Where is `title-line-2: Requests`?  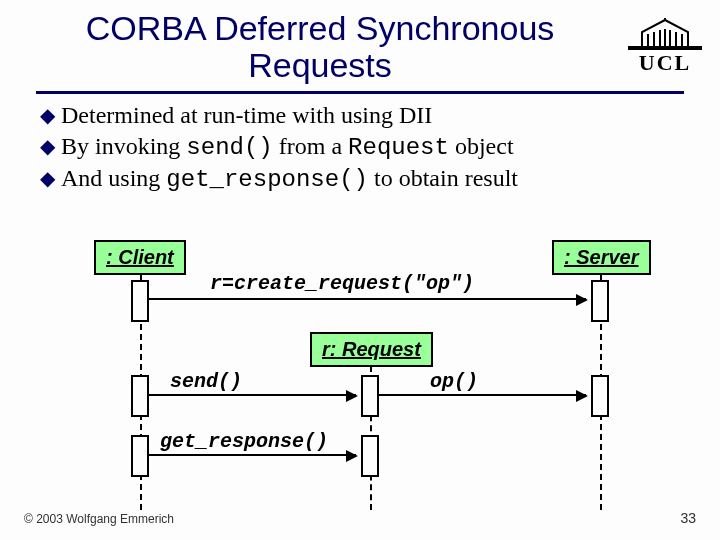 title-line-2: Requests is located at coordinates (320, 65).